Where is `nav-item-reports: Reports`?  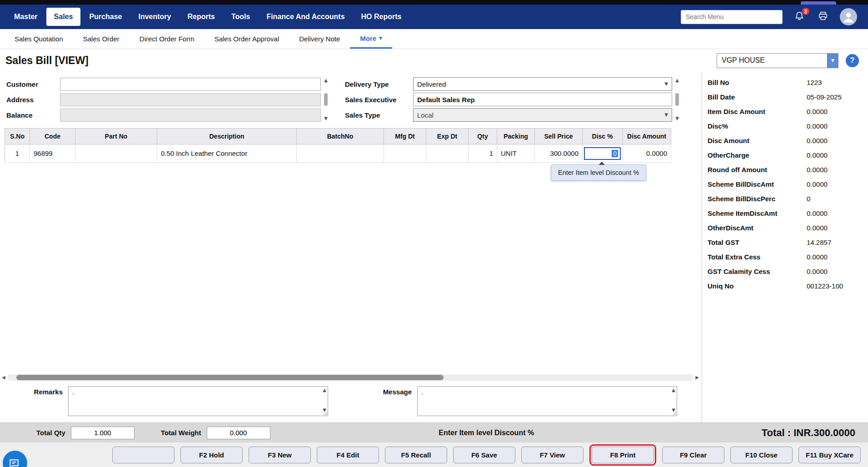
nav-item-reports: Reports is located at coordinates (201, 17).